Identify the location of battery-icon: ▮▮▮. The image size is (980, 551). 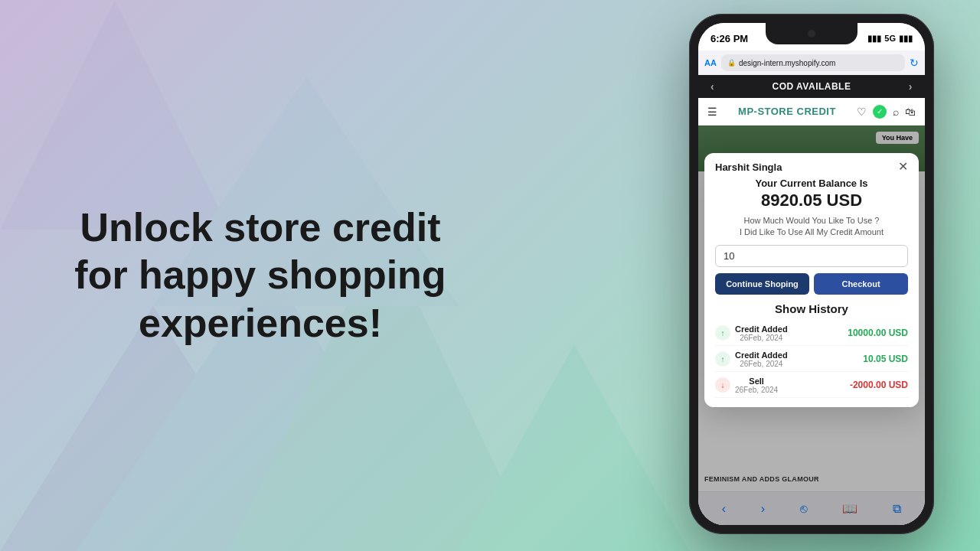
(906, 38).